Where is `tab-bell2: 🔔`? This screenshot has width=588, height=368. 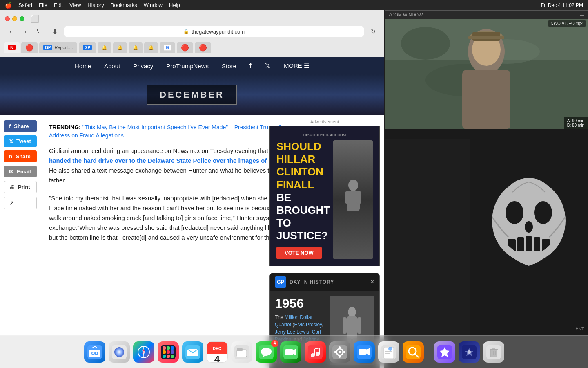
tab-bell2: 🔔 is located at coordinates (120, 47).